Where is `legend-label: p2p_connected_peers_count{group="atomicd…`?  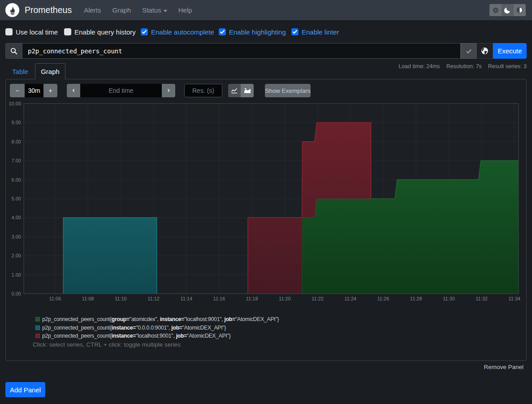 legend-label: p2p_connected_peers_count{group="atomicd… is located at coordinates (160, 319).